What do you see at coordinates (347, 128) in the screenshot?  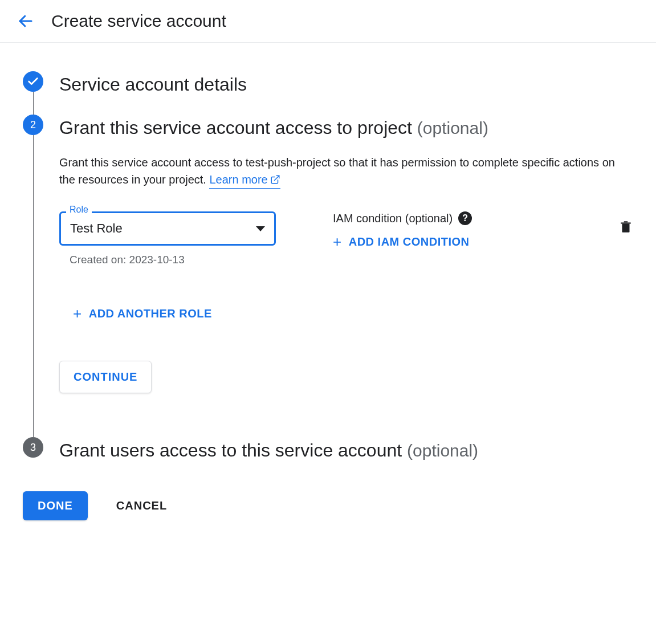 I see `step-2-title: Grant this service account access to pro…` at bounding box center [347, 128].